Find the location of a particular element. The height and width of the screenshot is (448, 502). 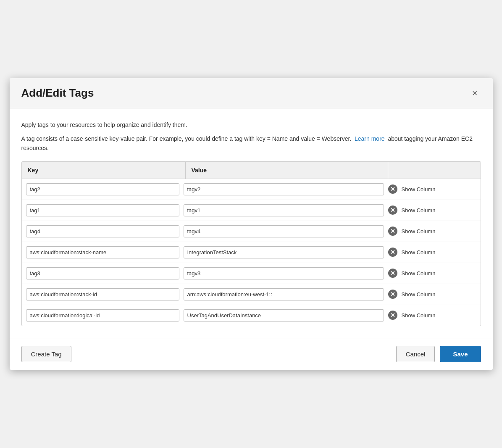

create-tag-button: Create Tag is located at coordinates (46, 354).